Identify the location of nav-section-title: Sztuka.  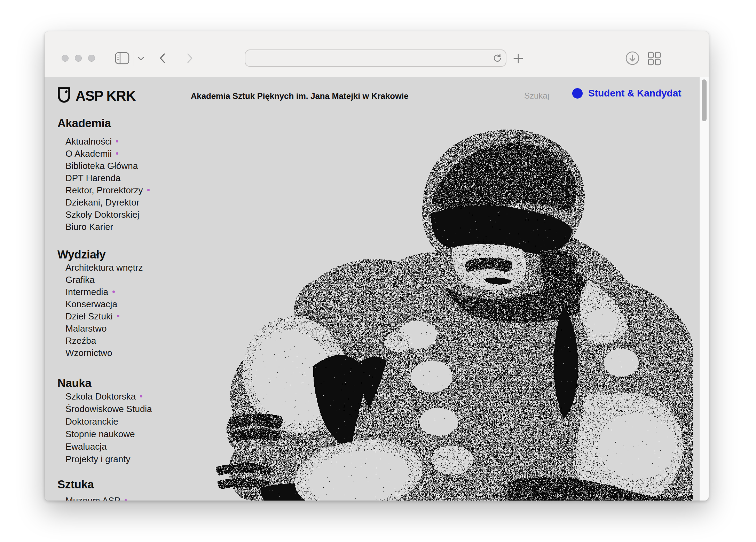
(92, 485).